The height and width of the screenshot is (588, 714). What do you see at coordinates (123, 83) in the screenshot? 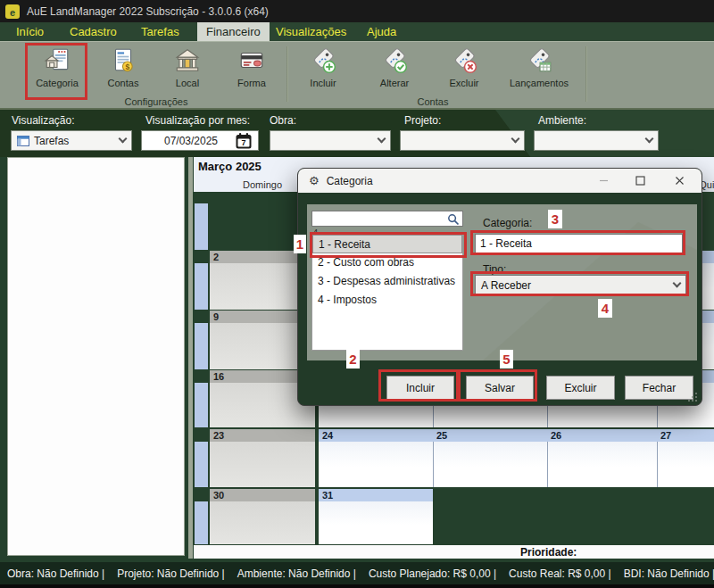
I see `ribbon-button-label: Contas` at bounding box center [123, 83].